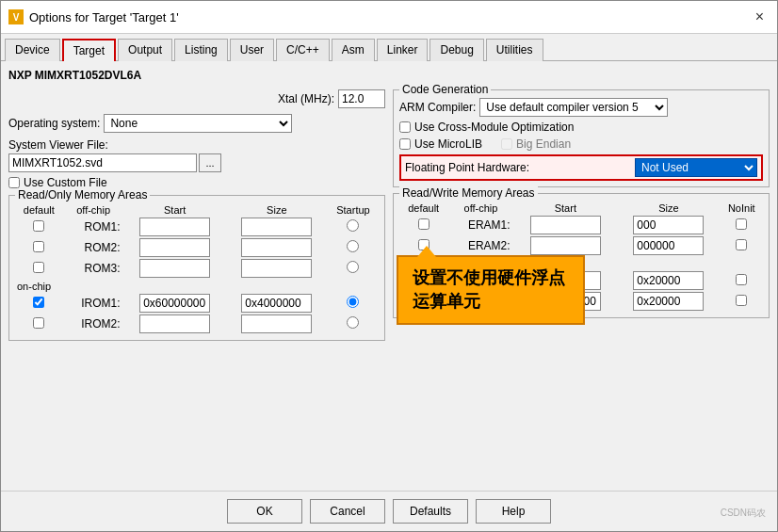  What do you see at coordinates (353, 210) in the screenshot?
I see `ro-col-startup: Startup` at bounding box center [353, 210].